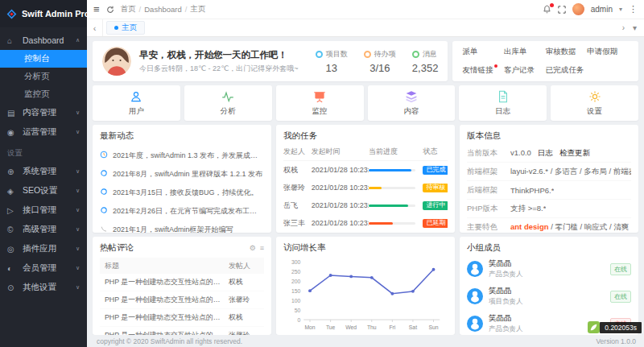 This screenshot has width=644, height=347. What do you see at coordinates (377, 61) in the screenshot?
I see `stats-group: 项目数13待办项3/16消息2,352` at bounding box center [377, 61].